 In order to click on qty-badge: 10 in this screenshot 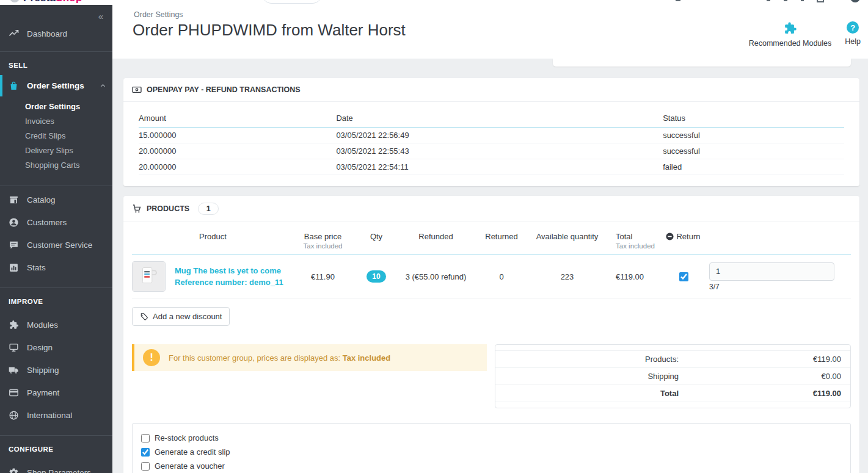, I will do `click(376, 276)`.